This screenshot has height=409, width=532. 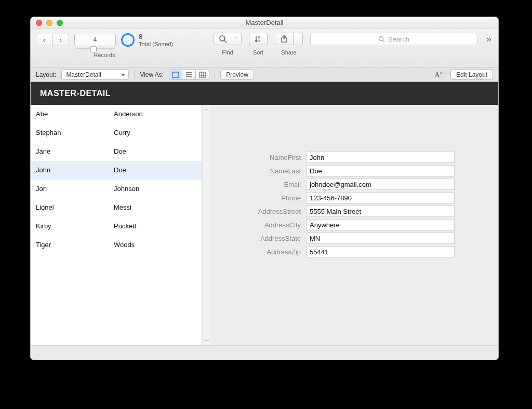 I want to click on sort-icon: a z, so click(x=258, y=39).